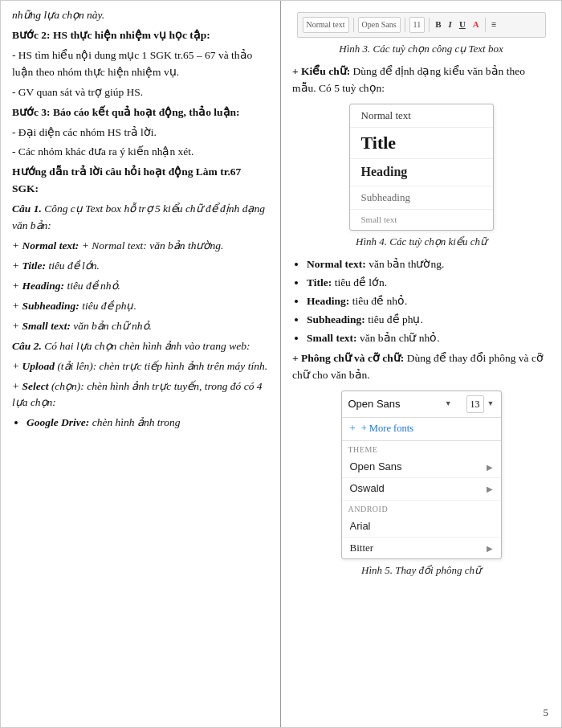 This screenshot has width=562, height=728. I want to click on q1-item-3: + Subheading: tiêu đề phụ., so click(140, 307).